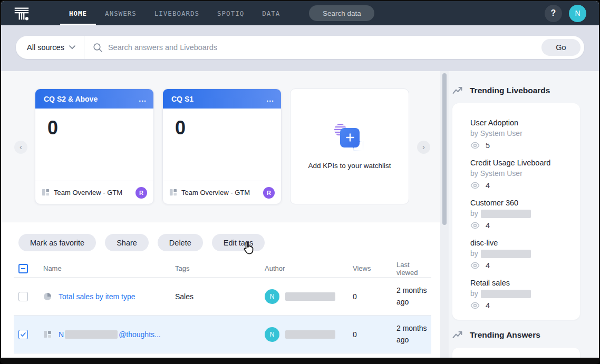 Image resolution: width=600 pixels, height=364 pixels. I want to click on column-header-name: Name, so click(109, 269).